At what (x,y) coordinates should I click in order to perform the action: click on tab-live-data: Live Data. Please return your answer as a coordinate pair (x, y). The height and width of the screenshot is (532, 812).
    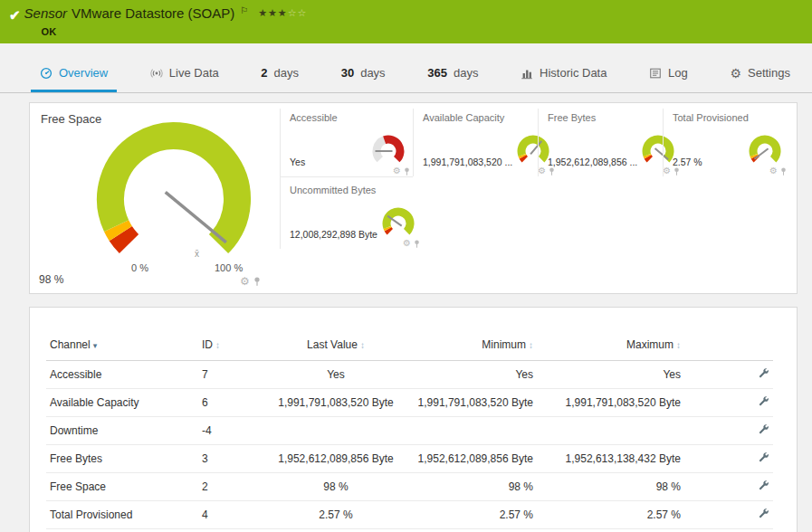
    Looking at the image, I should click on (185, 74).